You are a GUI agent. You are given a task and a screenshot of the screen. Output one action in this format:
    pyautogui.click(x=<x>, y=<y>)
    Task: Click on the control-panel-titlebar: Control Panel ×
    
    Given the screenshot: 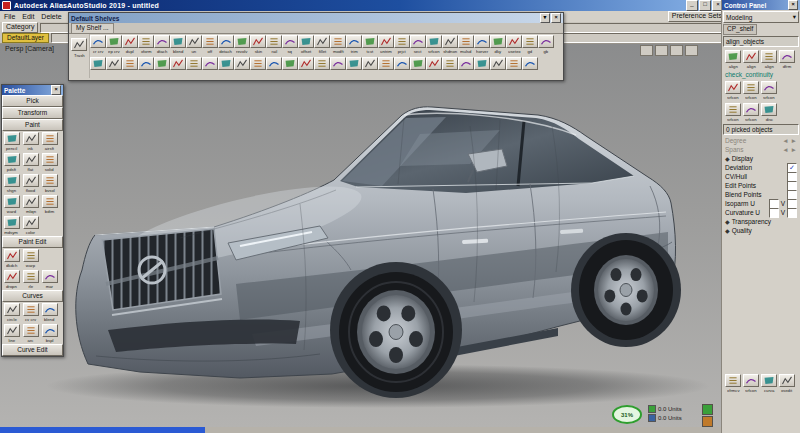 What is the action you would take?
    pyautogui.click(x=761, y=5)
    